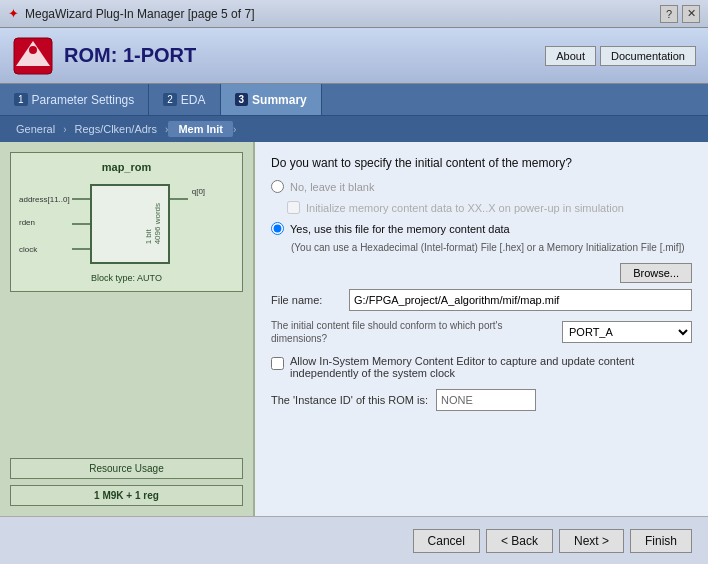 The width and height of the screenshot is (708, 564). I want to click on pin-q: q[0], so click(198, 192).